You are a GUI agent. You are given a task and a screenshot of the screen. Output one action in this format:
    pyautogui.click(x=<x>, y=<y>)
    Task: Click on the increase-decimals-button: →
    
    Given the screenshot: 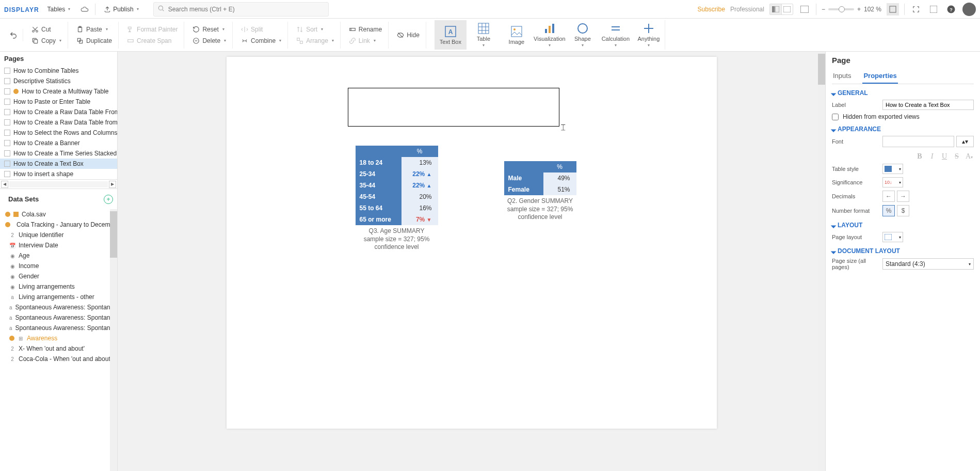 What is the action you would take?
    pyautogui.click(x=903, y=196)
    